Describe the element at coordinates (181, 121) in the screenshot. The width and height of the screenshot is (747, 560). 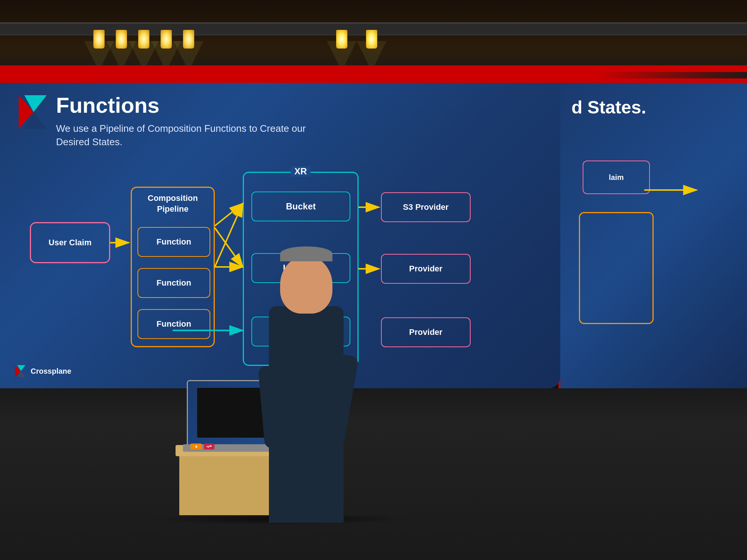
I see `title-text-block: Functions We use a Pipeline of Compositi…` at that location.